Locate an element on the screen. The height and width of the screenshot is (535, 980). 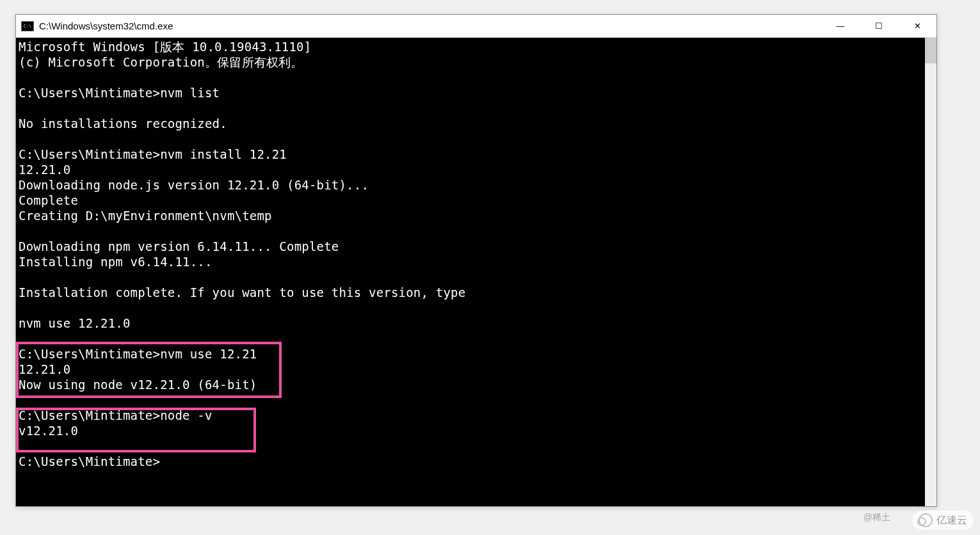
watermark-source: @稀土 is located at coordinates (877, 518).